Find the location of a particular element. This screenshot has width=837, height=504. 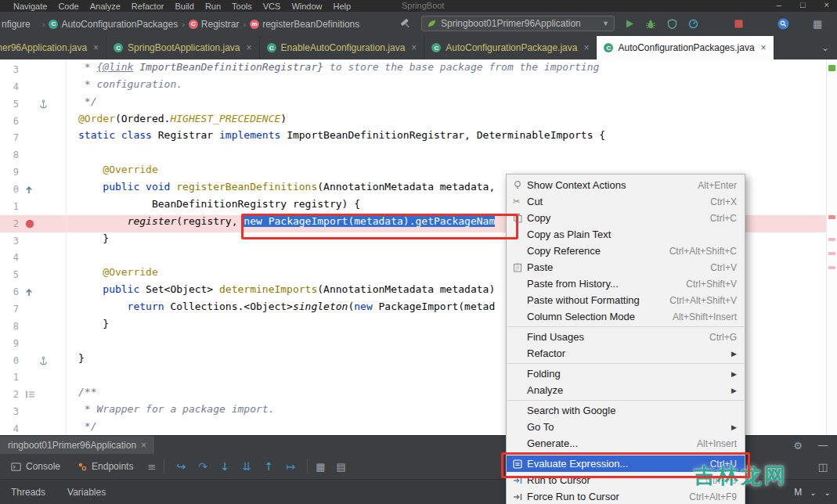

run-icon is located at coordinates (630, 23).